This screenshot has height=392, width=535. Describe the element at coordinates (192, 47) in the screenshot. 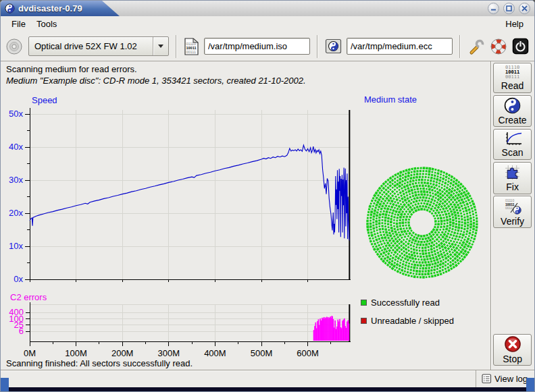

I see `iso-file-button: 01110 10011 00111` at that location.